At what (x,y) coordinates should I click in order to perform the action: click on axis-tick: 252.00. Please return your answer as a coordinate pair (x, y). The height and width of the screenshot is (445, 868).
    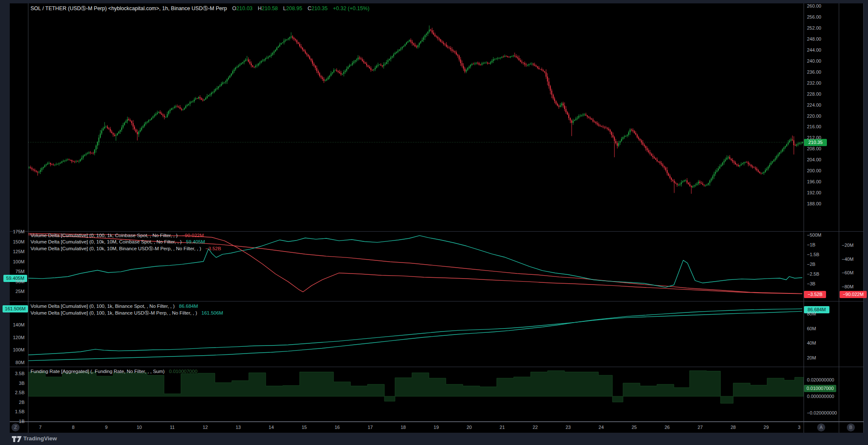
    Looking at the image, I should click on (814, 28).